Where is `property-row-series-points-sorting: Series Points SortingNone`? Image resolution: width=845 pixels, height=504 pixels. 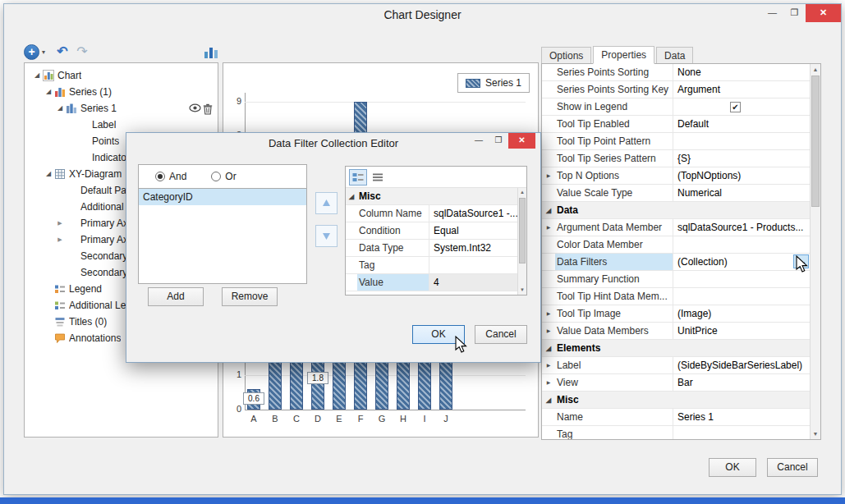 property-row-series-points-sorting: Series Points SortingNone is located at coordinates (676, 72).